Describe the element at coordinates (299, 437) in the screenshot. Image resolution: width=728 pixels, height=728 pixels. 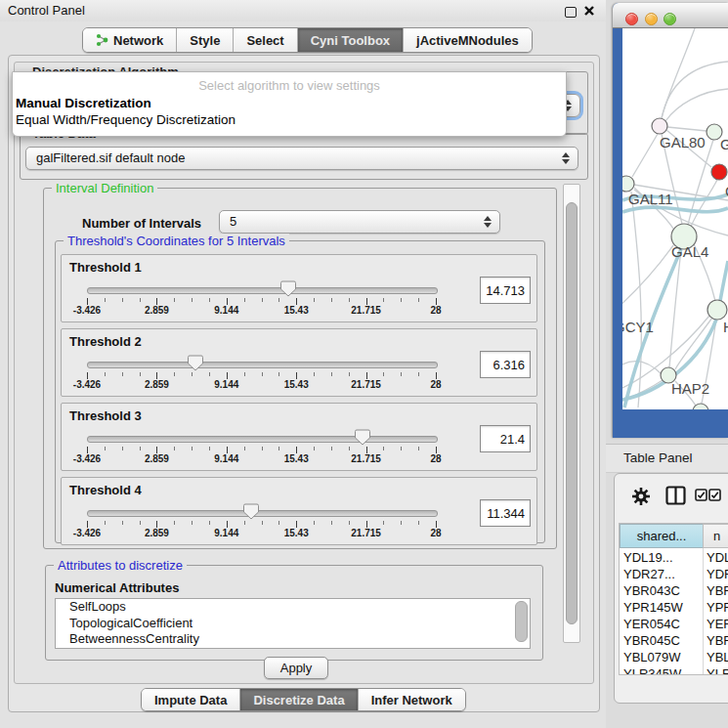
I see `threshold-panel: Threshold 3-3.4262.8599.14415.4321.71528…` at that location.